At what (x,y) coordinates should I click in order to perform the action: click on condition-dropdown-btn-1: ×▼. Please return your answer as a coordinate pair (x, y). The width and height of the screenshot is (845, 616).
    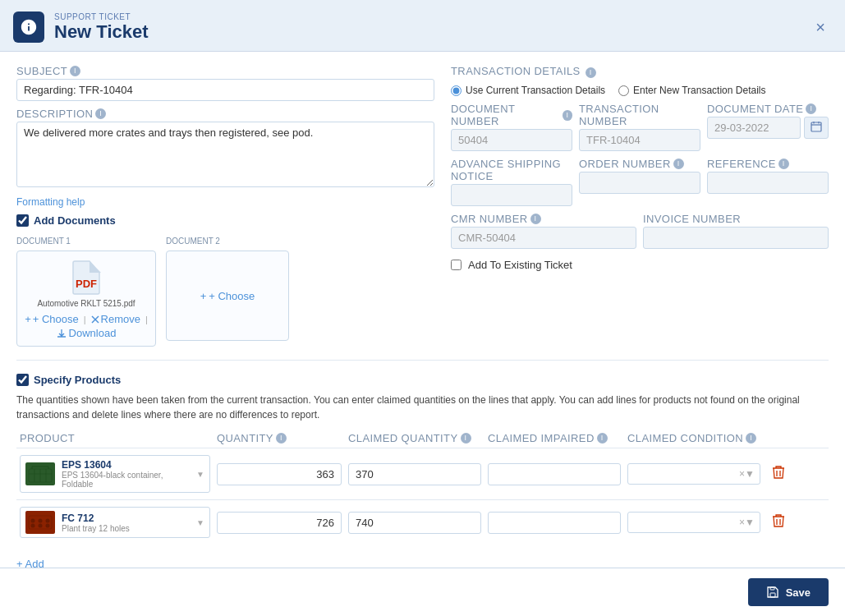
    Looking at the image, I should click on (747, 474).